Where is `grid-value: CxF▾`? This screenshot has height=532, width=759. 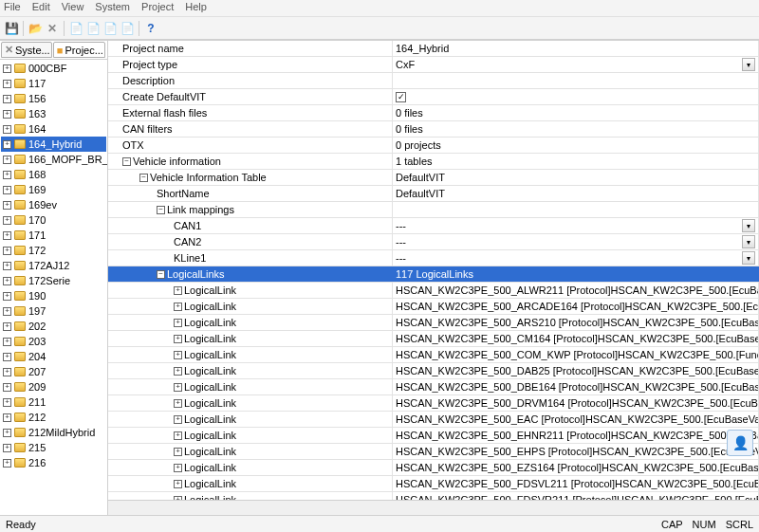
grid-value: CxF▾ is located at coordinates (576, 64).